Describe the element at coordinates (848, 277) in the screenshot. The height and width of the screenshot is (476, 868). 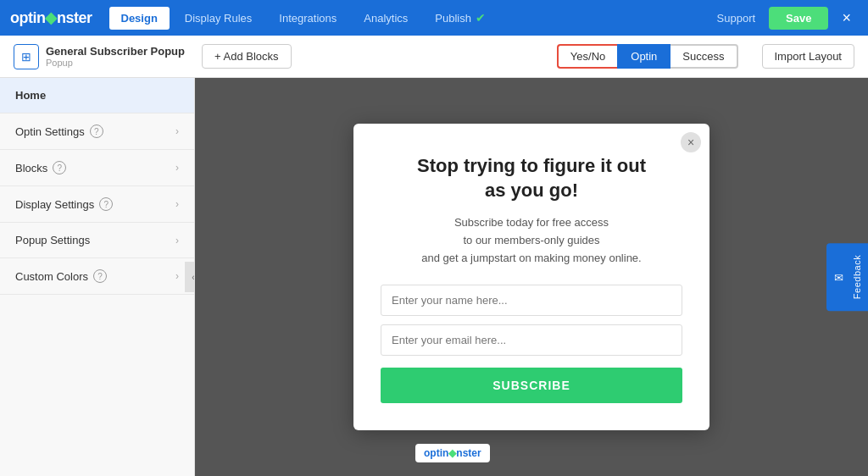
I see `feedback-tab: ✉ Feedback` at that location.